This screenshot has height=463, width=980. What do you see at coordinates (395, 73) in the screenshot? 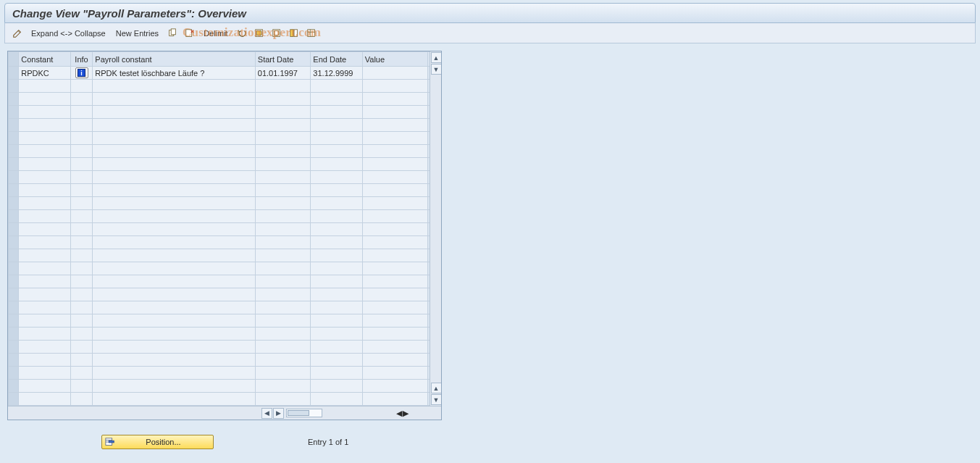
I see `cell-value` at bounding box center [395, 73].